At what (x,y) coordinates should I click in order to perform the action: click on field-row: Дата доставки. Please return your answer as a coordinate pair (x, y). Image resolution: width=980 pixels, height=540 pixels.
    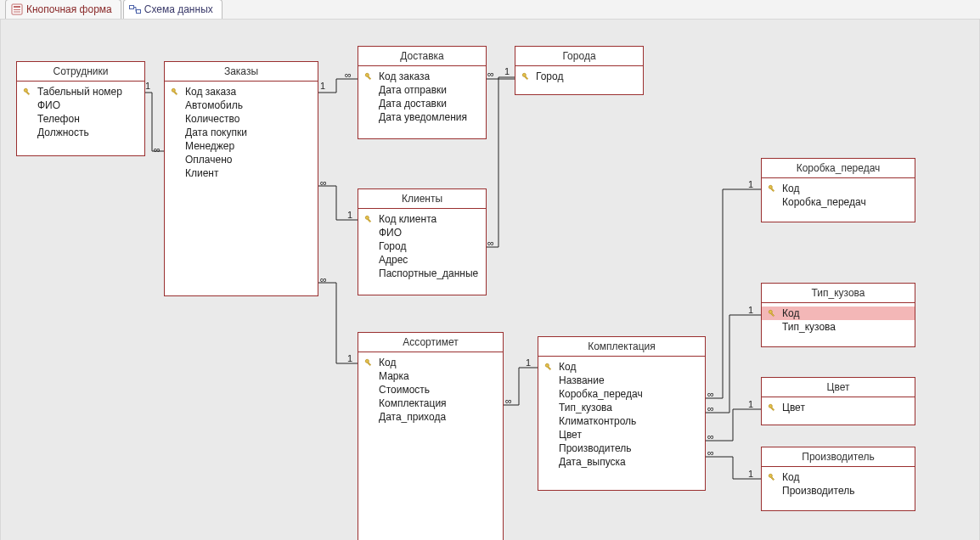
    Looking at the image, I should click on (422, 104).